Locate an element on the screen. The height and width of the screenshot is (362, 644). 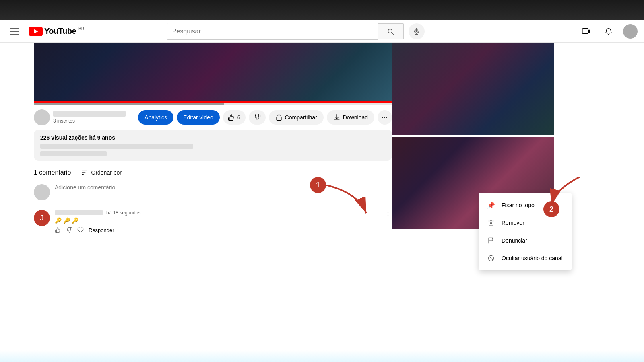
context-menu-pin-label: Fixar no topo is located at coordinates (518, 205).